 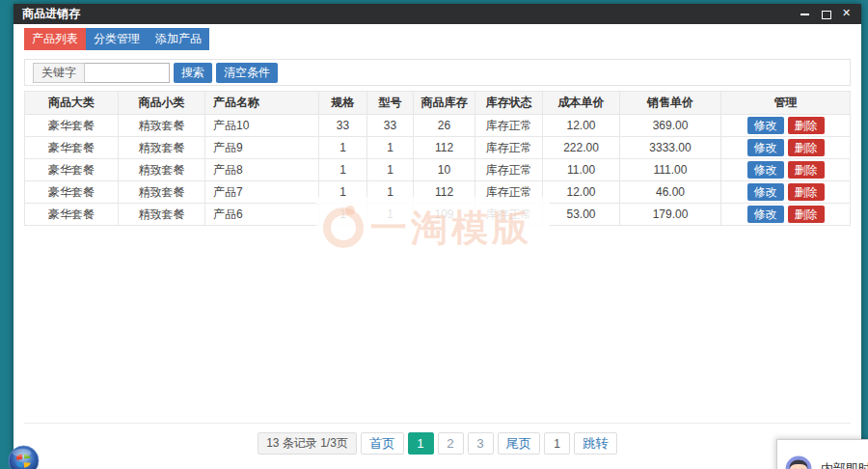 What do you see at coordinates (262, 170) in the screenshot?
I see `table-cell: 产品8` at bounding box center [262, 170].